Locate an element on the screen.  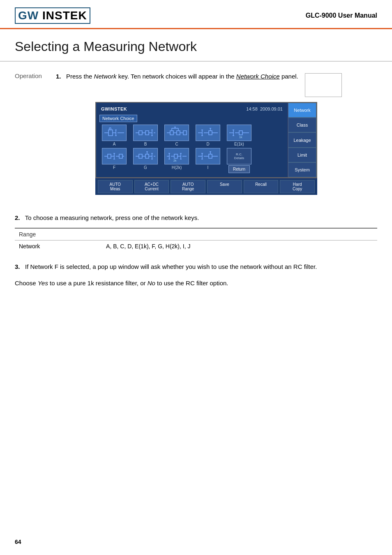
network-label-H: H(2k) is located at coordinates (177, 168).